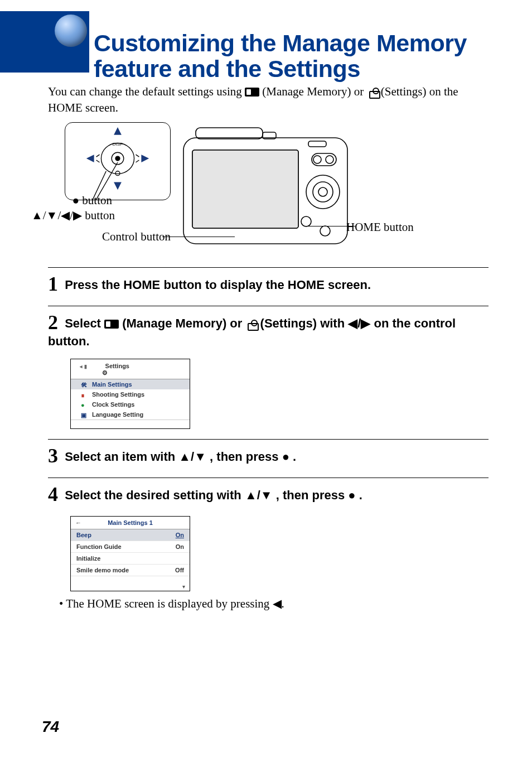  Describe the element at coordinates (304, 324) in the screenshot. I see `step-text: (Settings) with` at that location.